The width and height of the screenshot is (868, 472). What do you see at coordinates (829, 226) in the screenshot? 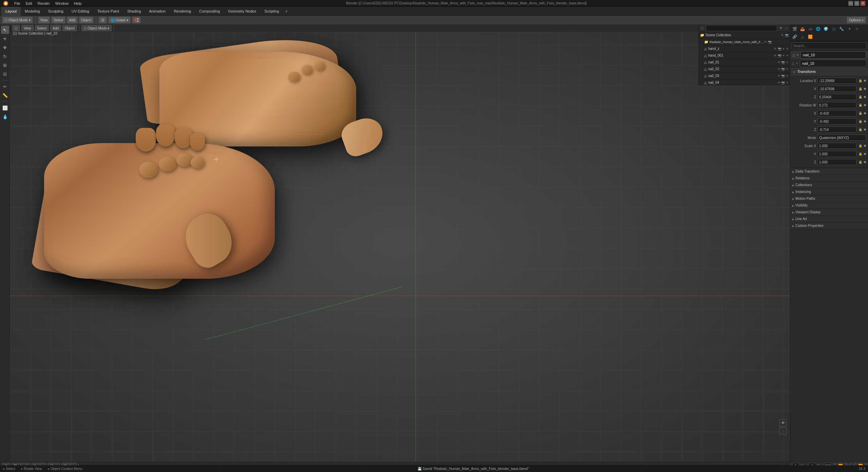
I see `custom-properties-header: Custom Properties` at bounding box center [829, 226].